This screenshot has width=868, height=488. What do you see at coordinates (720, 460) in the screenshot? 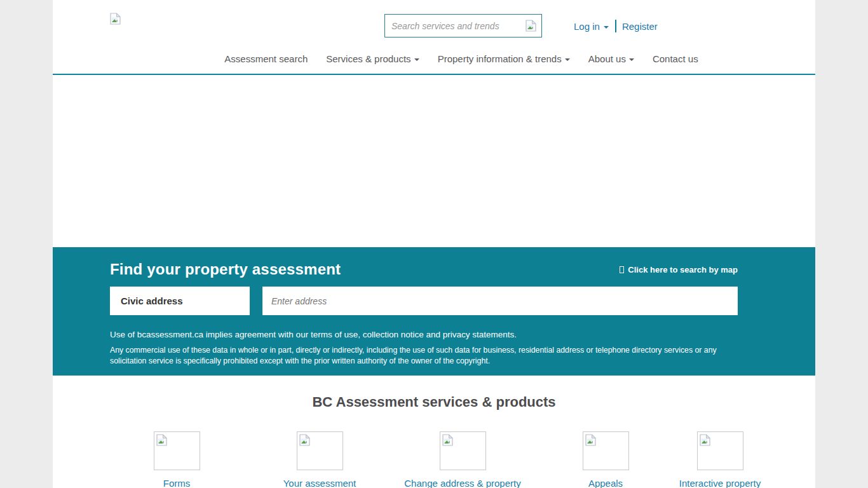
I see `service-card-interactive-property: Interactive property` at bounding box center [720, 460].